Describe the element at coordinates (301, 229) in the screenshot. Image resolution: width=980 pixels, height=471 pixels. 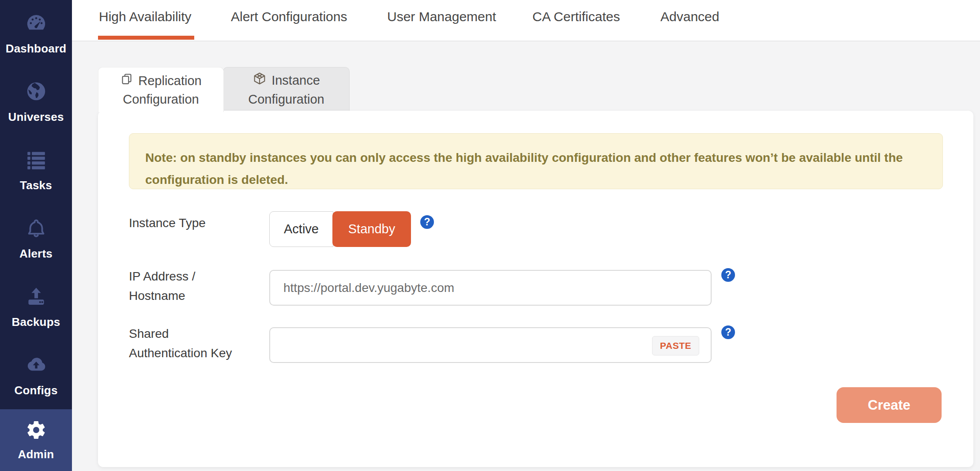
I see `instance-type-active-button: Active` at that location.